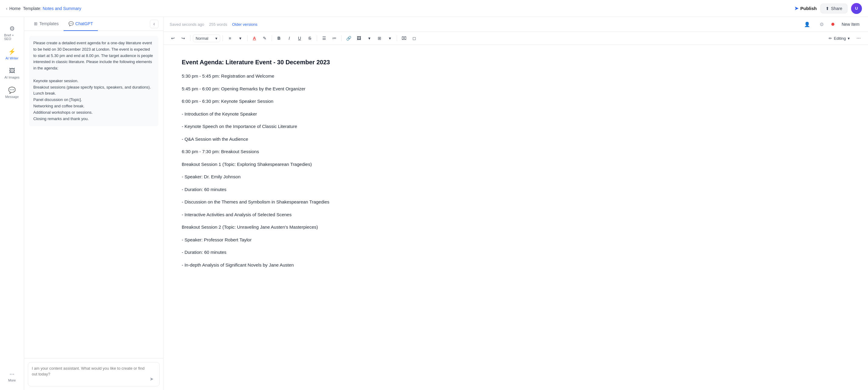  What do you see at coordinates (12, 54) in the screenshot?
I see `sidebar-item-ai-writer: ⚡ AI Writer` at bounding box center [12, 54].